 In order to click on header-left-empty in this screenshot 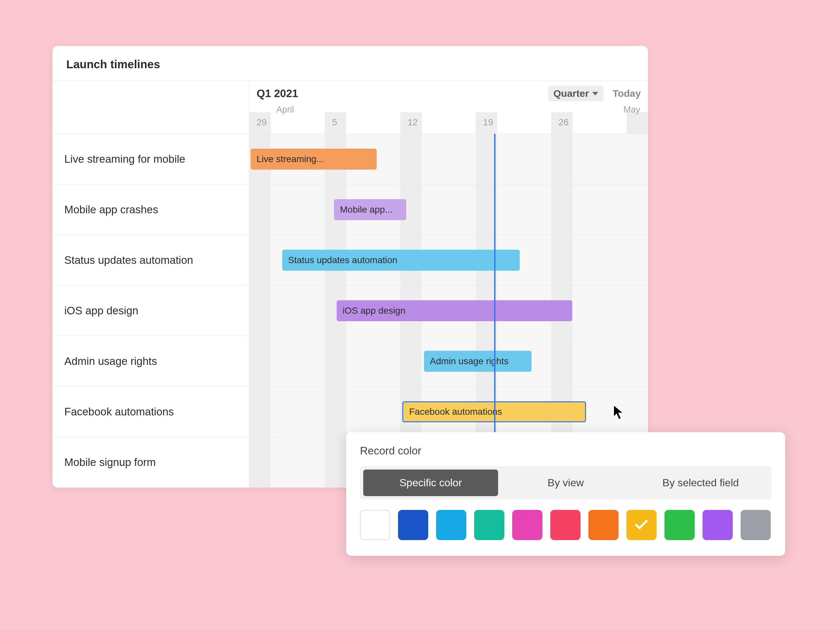, I will do `click(151, 107)`.